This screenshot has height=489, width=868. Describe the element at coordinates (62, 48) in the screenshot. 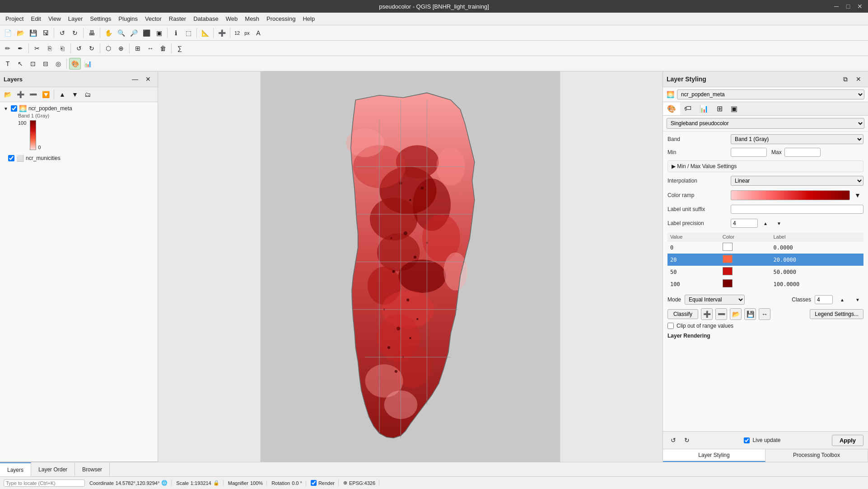

I see `paste-button: ⎗` at that location.